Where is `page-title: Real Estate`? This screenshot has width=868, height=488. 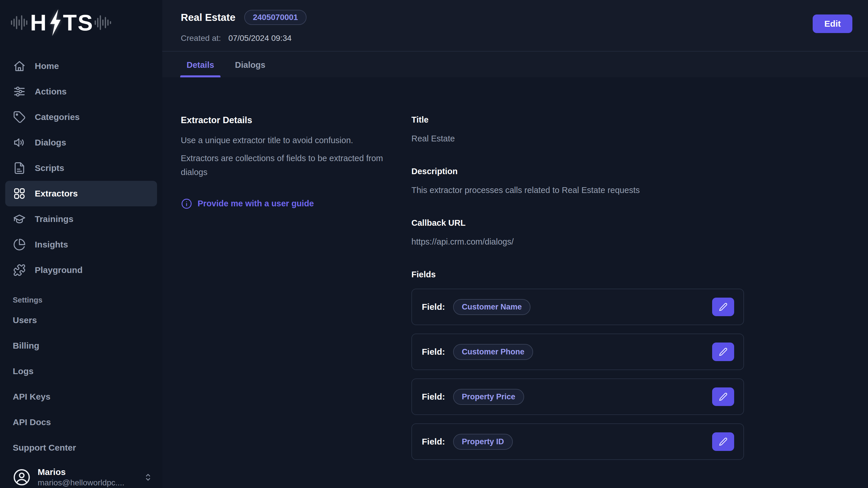 page-title: Real Estate is located at coordinates (208, 18).